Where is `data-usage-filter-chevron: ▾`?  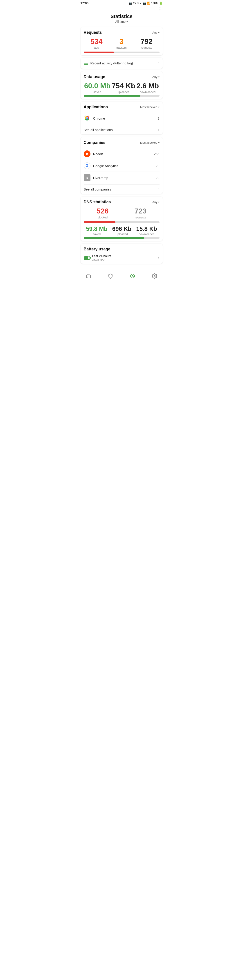
data-usage-filter-chevron: ▾ is located at coordinates (159, 77).